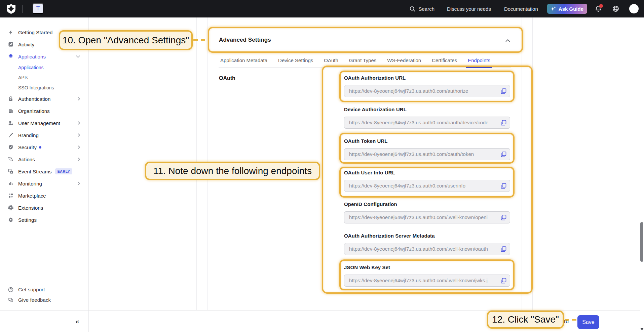 Image resolution: width=644 pixels, height=332 pixels. Describe the element at coordinates (616, 9) in the screenshot. I see `language-button` at that location.